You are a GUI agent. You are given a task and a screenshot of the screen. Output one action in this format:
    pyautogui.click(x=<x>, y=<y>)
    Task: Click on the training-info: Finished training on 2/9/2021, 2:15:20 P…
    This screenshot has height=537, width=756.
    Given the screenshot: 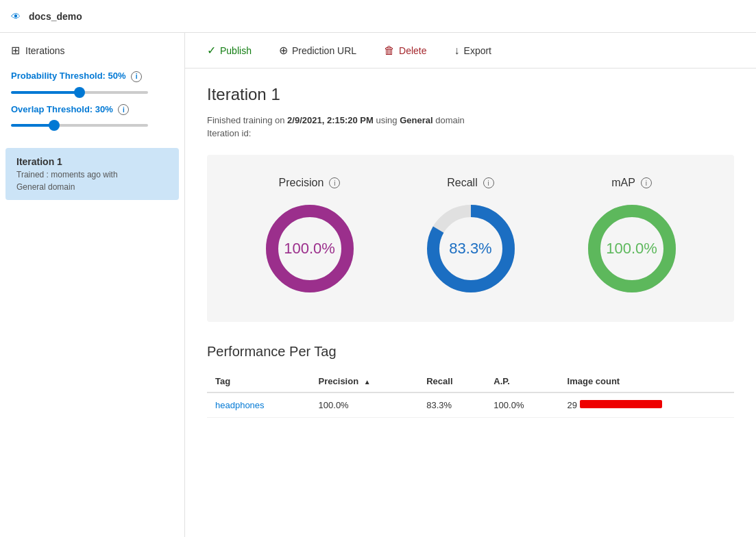 What is the action you would take?
    pyautogui.click(x=470, y=121)
    